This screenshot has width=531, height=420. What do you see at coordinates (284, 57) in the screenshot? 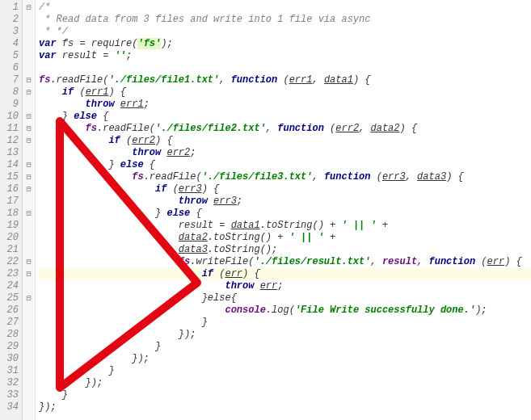
I see `code-line: var result = '';` at bounding box center [284, 57].